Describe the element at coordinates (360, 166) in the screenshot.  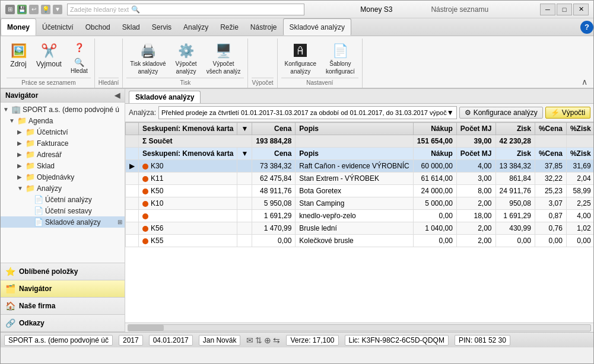
I see `table-row-k30: ▶ K30 73 384,32 Raft Cañon - evidence VÝ…` at that location.